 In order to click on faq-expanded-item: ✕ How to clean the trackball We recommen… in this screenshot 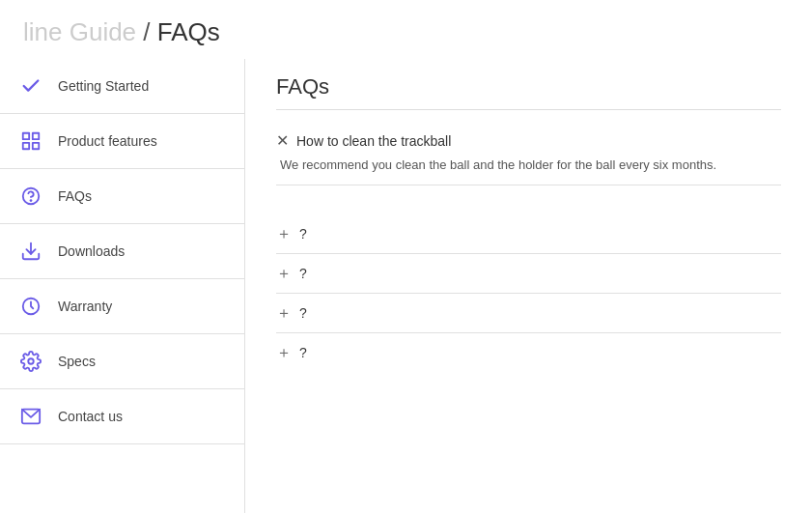, I will do `click(529, 154)`.